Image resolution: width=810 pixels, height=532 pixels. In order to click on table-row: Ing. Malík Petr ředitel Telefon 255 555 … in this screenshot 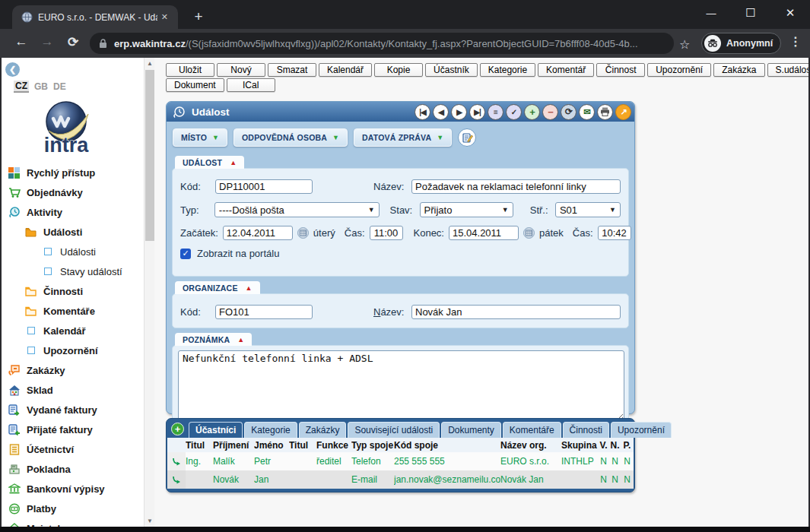, I will do `click(400, 461)`.